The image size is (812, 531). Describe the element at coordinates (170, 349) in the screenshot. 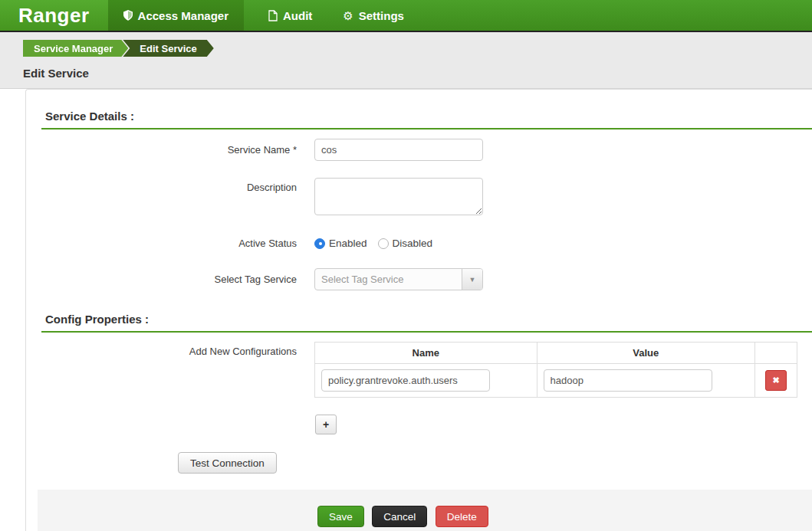

I see `add-configurations-label: Add New Configurations` at that location.